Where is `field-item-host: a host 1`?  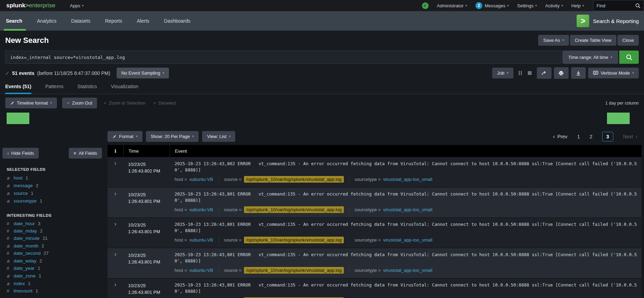 field-item-host: a host 1 is located at coordinates (54, 178).